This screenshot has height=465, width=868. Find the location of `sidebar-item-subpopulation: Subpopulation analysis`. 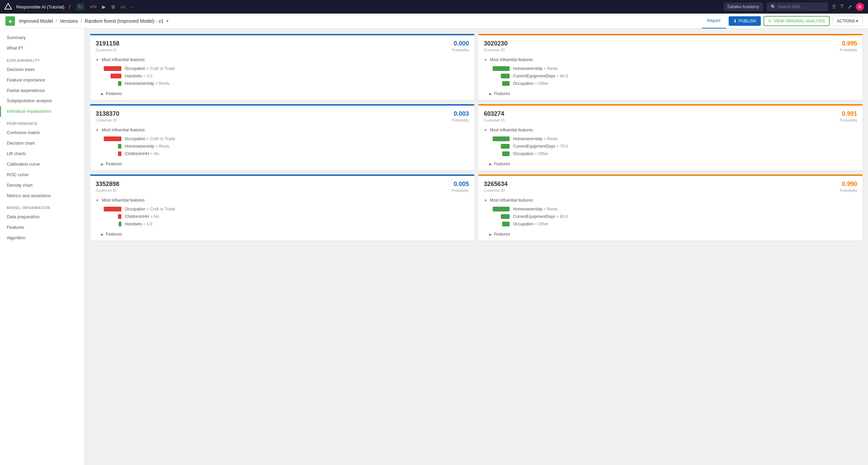

sidebar-item-subpopulation: Subpopulation analysis is located at coordinates (42, 101).